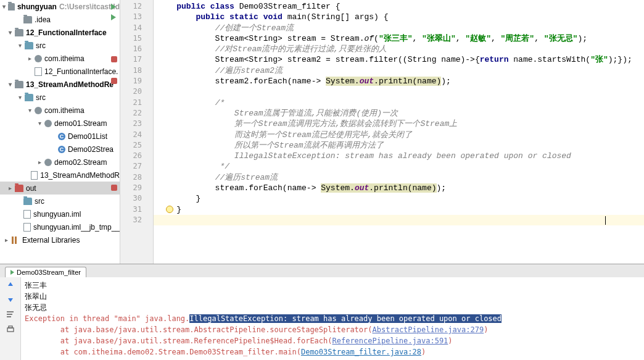 The height and width of the screenshot is (360, 644). What do you see at coordinates (60, 110) in the screenshot?
I see `tree-item: ▾com.itheima` at bounding box center [60, 110].